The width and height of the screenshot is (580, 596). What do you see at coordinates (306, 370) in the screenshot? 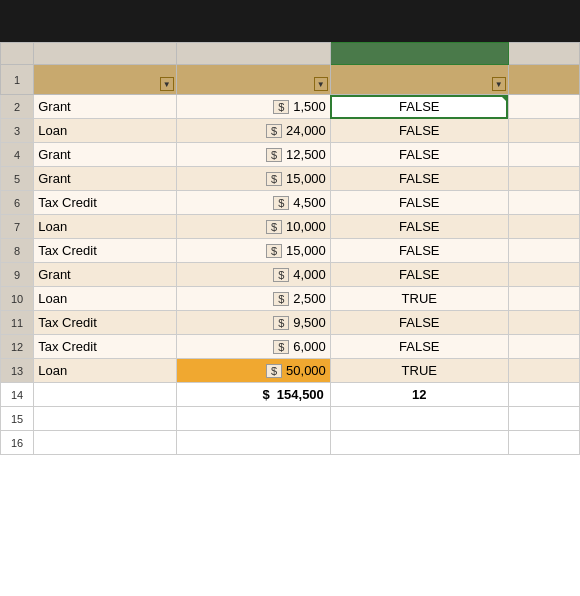
I see `funding-amount: 50,000` at bounding box center [306, 370].